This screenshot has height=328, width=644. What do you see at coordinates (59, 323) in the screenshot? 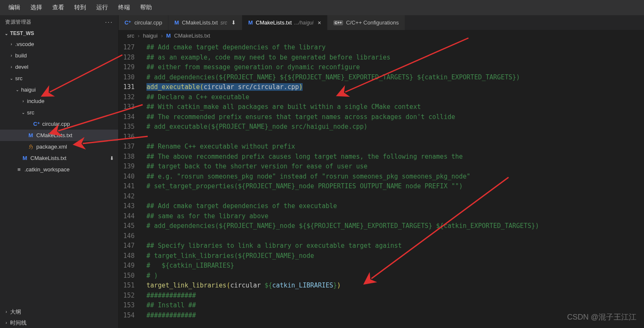
I see `timeline-section: › 时间线` at bounding box center [59, 323].